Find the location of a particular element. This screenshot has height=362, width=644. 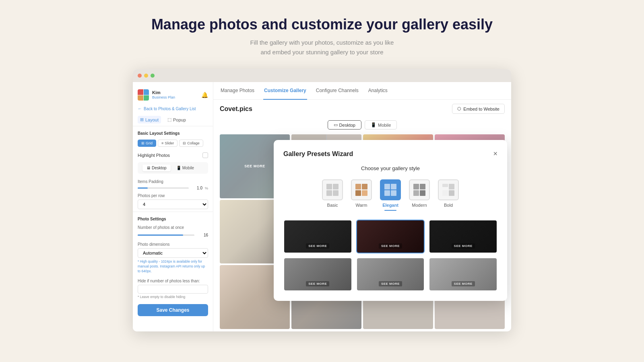

gallery-name: Covet.pics is located at coordinates (236, 109).